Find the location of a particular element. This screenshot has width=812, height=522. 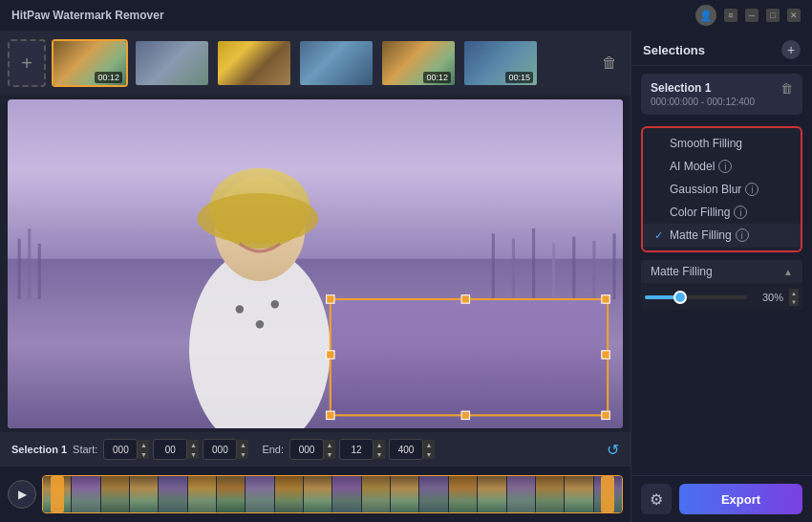

mode-matte-filling: ✓ Matte Filling i is located at coordinates (722, 235).